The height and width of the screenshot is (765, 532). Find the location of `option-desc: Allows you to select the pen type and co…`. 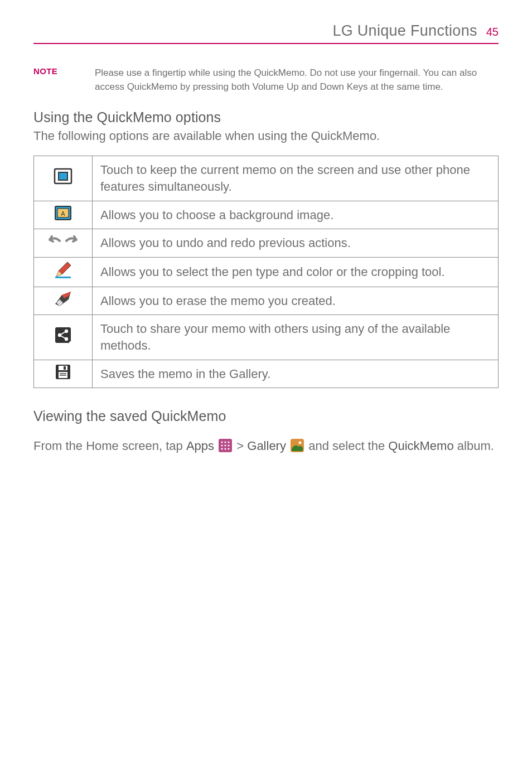

option-desc: Allows you to select the pen type and co… is located at coordinates (296, 272).